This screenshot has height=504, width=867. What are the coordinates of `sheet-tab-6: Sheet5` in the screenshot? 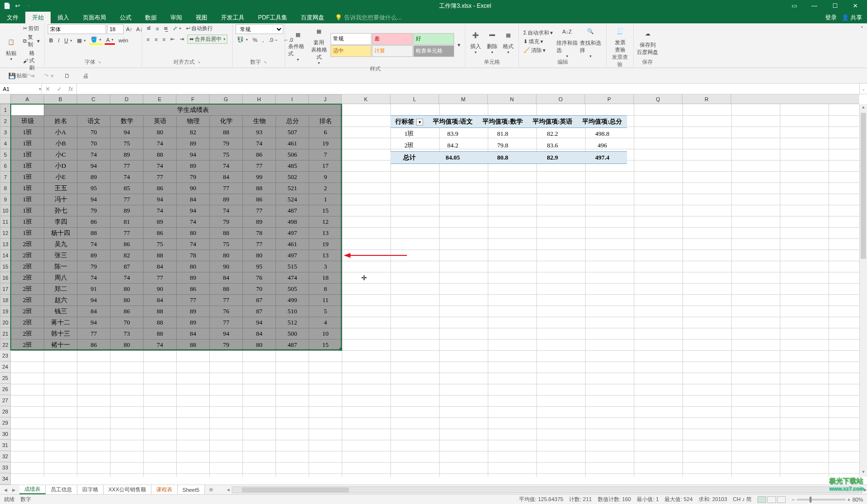 It's located at (191, 489).